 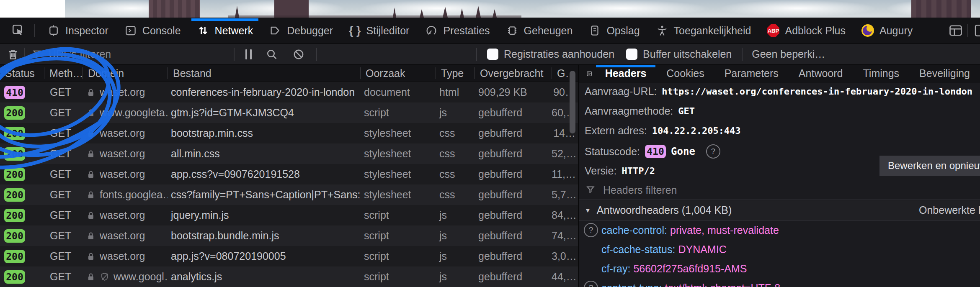 What do you see at coordinates (821, 74) in the screenshot?
I see `detail-tab-antwoord: Antwoord` at bounding box center [821, 74].